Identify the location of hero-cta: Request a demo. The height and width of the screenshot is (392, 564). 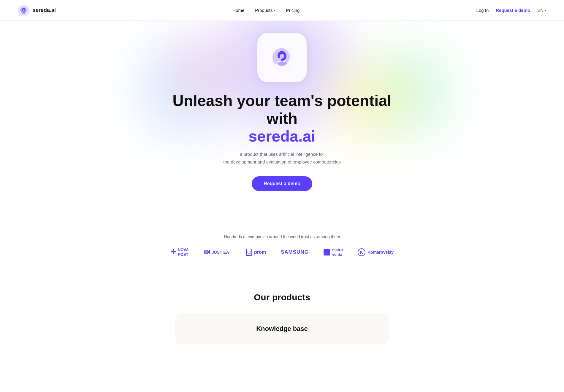
(282, 184).